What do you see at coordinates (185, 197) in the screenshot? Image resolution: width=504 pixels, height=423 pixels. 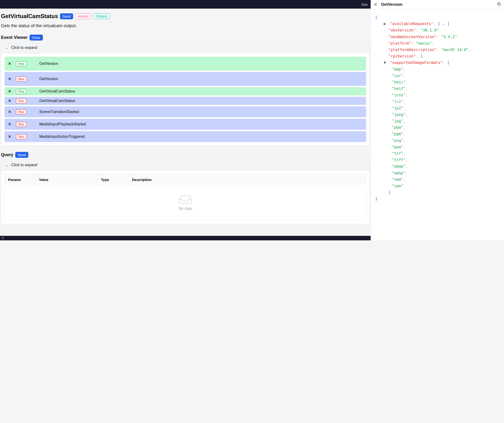 I see `params-table: Params Value Type Description` at bounding box center [185, 197].